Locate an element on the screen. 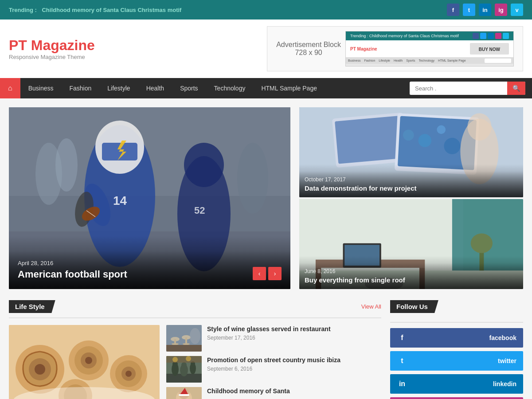 The height and width of the screenshot is (399, 532). nav-sports: Sports is located at coordinates (189, 88).